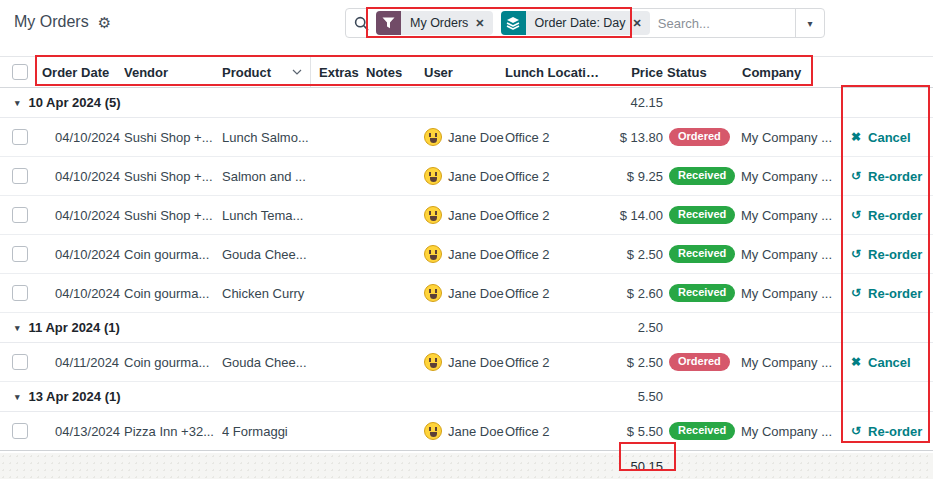 The width and height of the screenshot is (933, 479). I want to click on col-header-notes: Notes, so click(395, 72).